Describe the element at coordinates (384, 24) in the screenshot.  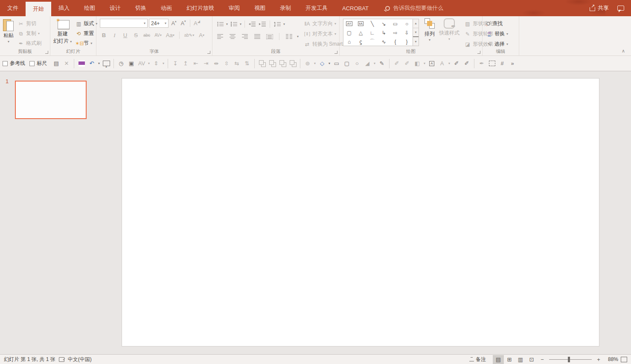
I see `shape-line-arrow: ↘` at that location.